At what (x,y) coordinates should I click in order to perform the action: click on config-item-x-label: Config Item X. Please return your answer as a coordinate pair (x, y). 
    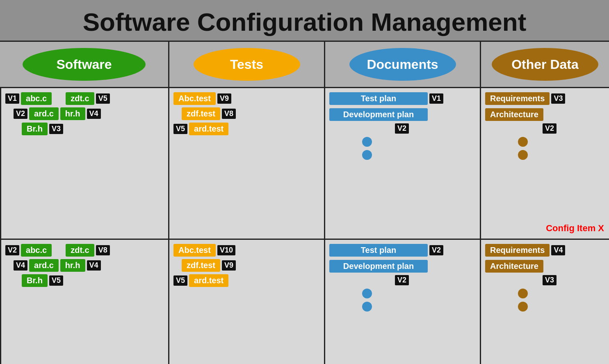
    Looking at the image, I should click on (575, 228).